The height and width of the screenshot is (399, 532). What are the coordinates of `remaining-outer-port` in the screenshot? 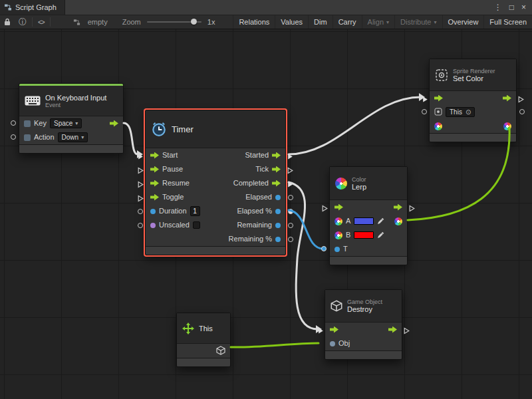 It's located at (291, 225).